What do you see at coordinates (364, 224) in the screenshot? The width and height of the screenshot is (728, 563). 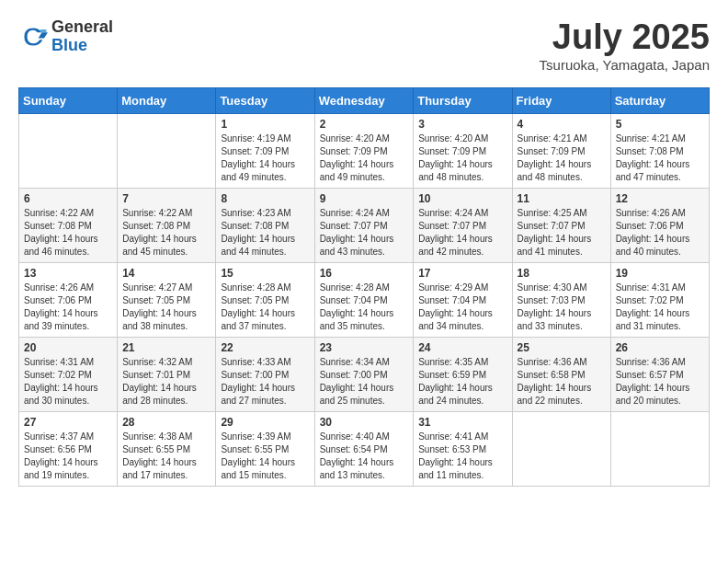 I see `calendar-cell: 9Sunrise: 4:24 AM Sunset: 7:07 PM Daylig…` at bounding box center [364, 224].